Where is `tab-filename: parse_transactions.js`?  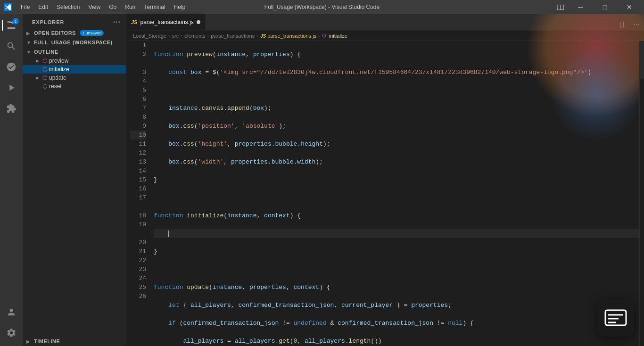 tab-filename: parse_transactions.js is located at coordinates (167, 22).